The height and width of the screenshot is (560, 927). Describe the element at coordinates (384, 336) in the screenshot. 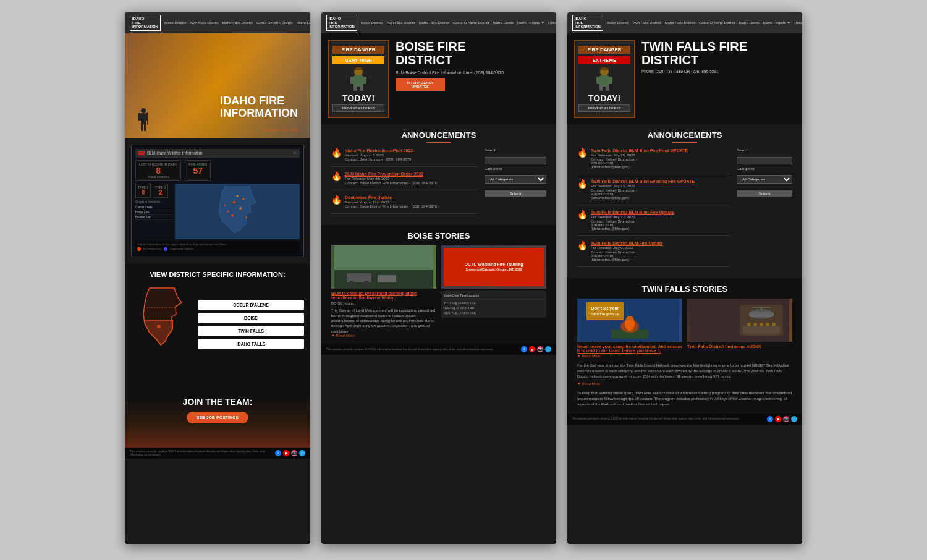

I see `boise-read-more-1: ▼ Read More` at that location.